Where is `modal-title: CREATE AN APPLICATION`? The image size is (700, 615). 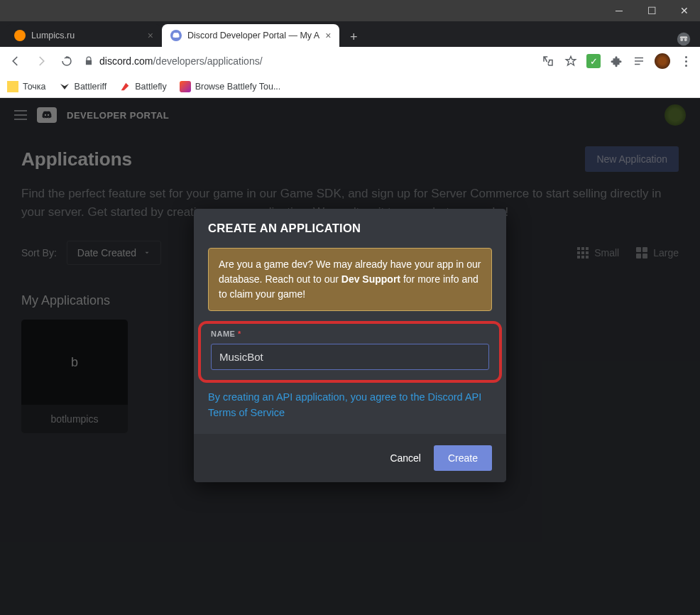
modal-title: CREATE AN APPLICATION is located at coordinates (350, 229).